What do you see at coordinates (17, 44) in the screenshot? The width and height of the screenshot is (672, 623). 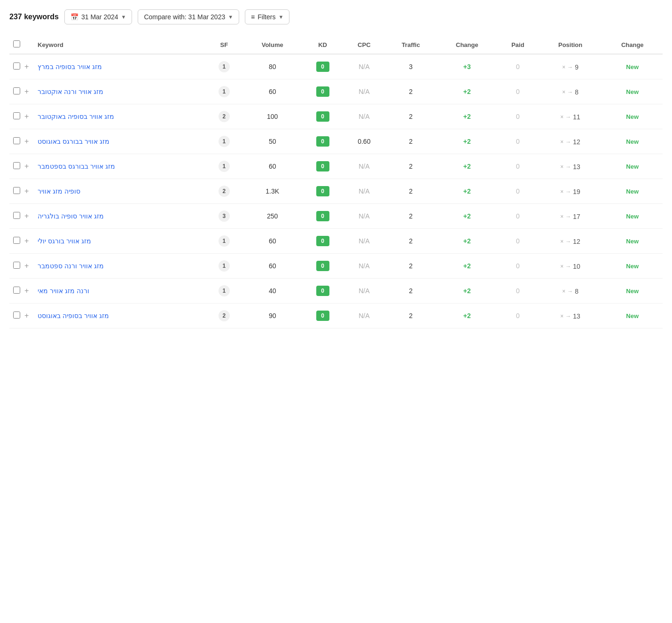 I see `select-all-checkbox` at bounding box center [17, 44].